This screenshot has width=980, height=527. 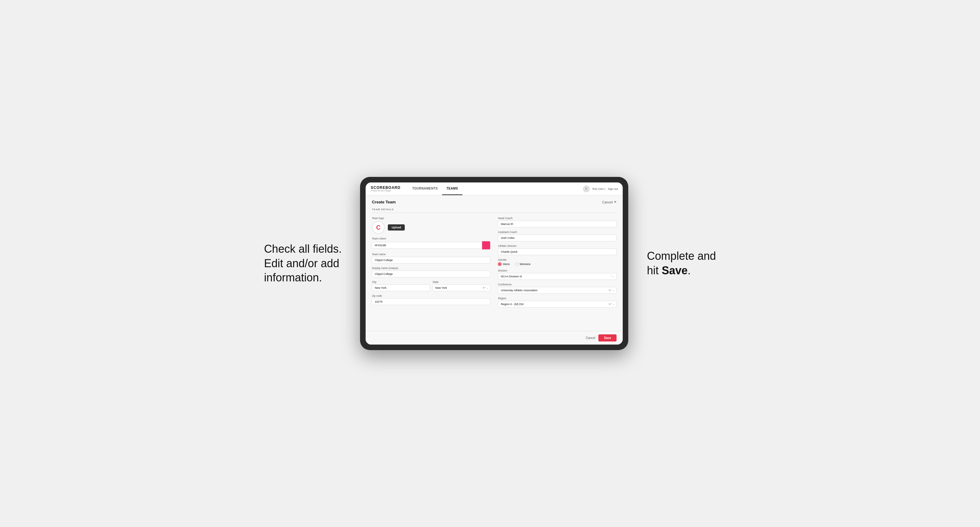 What do you see at coordinates (557, 290) in the screenshot?
I see `conference-select: University Athletic Association` at bounding box center [557, 290].